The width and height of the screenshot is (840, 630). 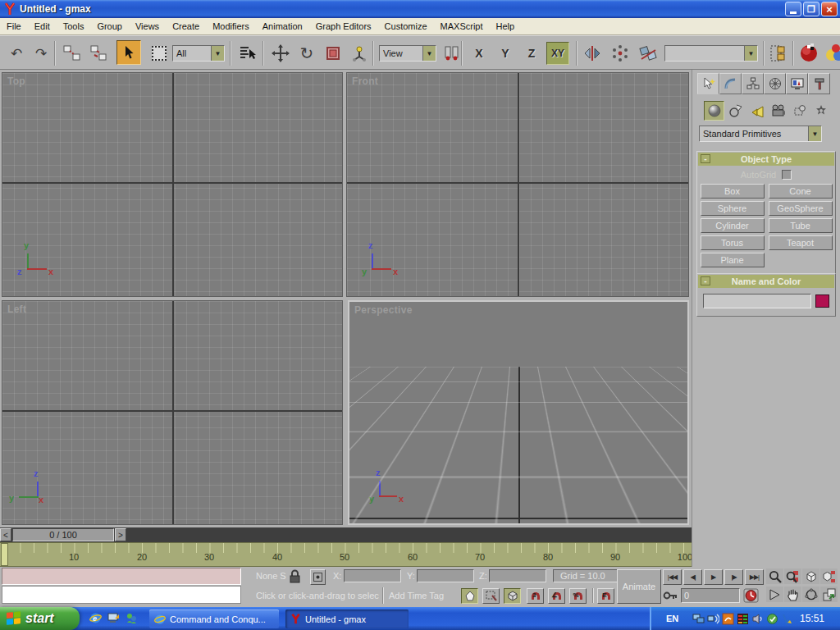 I want to click on pointing-device-icon, so click(x=788, y=619).